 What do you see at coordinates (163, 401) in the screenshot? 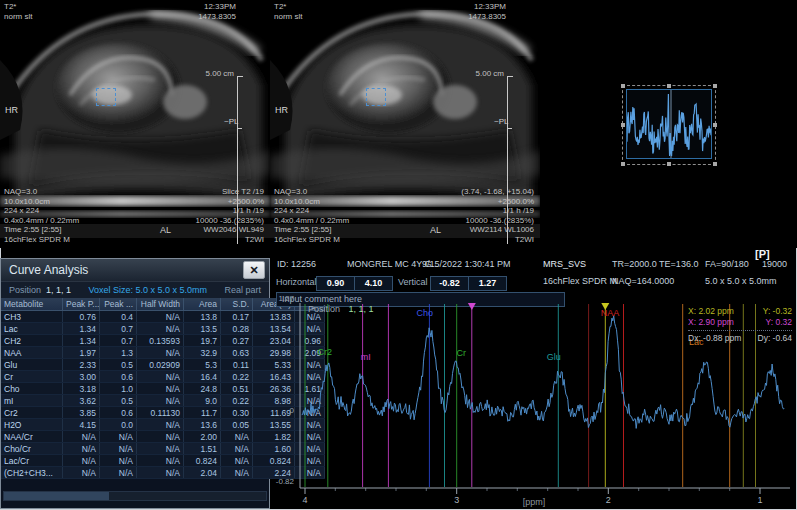
I see `metabolite-row: mI3.620.5N/A9.00.228.98N/A` at bounding box center [163, 401].